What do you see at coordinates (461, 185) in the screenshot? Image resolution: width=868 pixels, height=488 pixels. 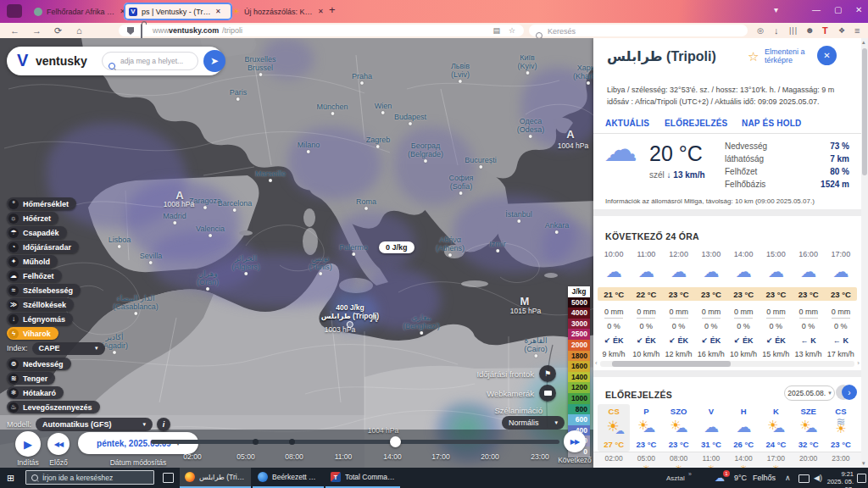 I see `city-label: София (Sofia)` at bounding box center [461, 185].